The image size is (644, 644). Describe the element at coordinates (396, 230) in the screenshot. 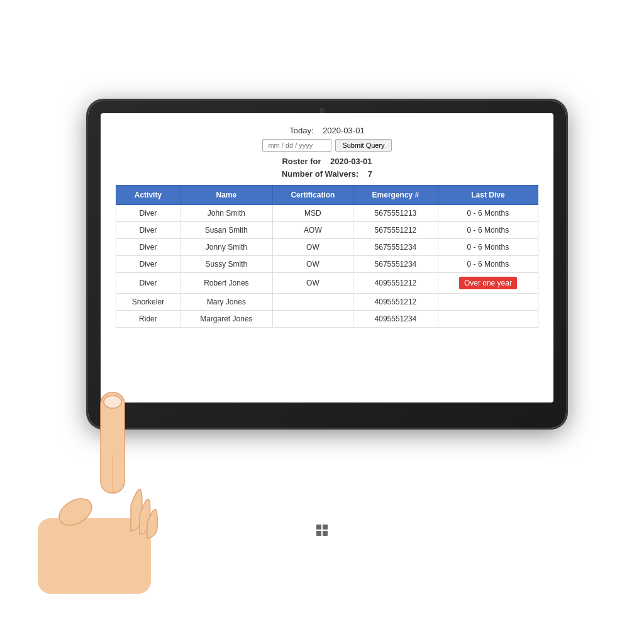

I see `cell-emergency: 5675551212` at that location.